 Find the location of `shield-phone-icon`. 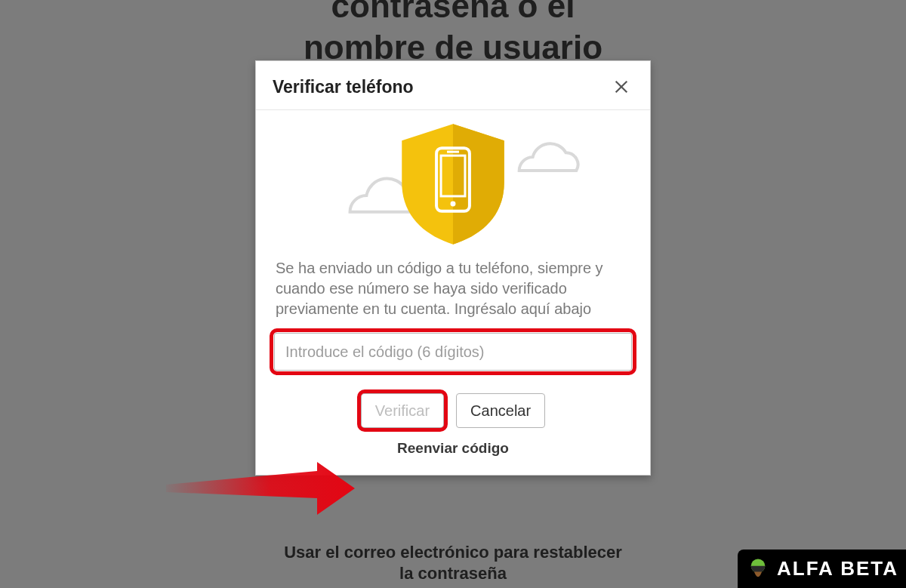

shield-phone-icon is located at coordinates (453, 182).